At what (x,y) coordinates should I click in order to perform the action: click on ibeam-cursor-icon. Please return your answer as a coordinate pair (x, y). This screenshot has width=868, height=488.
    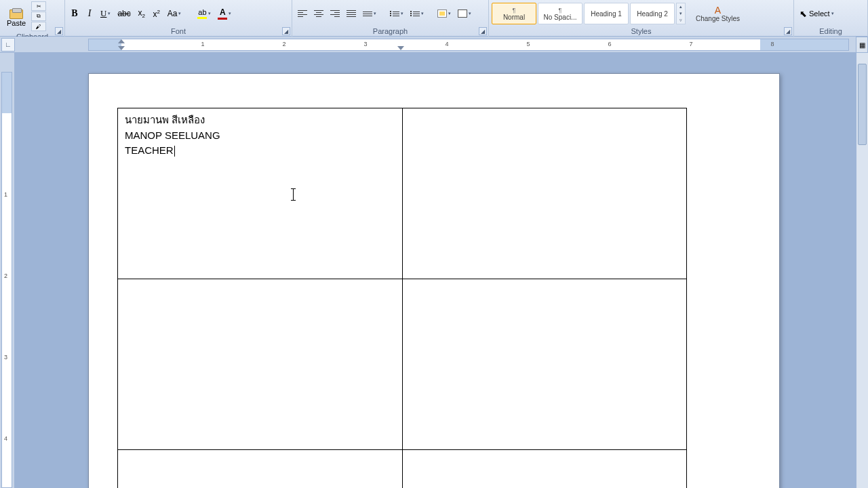
    Looking at the image, I should click on (293, 195).